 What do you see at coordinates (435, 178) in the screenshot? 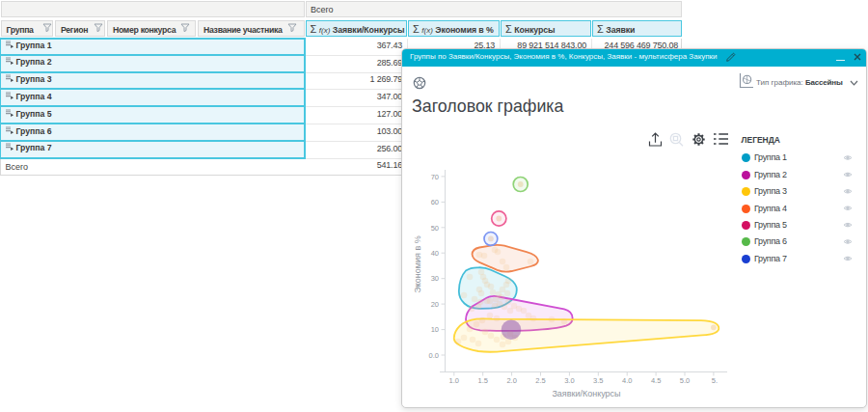
I see `svg-text: 70` at bounding box center [435, 178].